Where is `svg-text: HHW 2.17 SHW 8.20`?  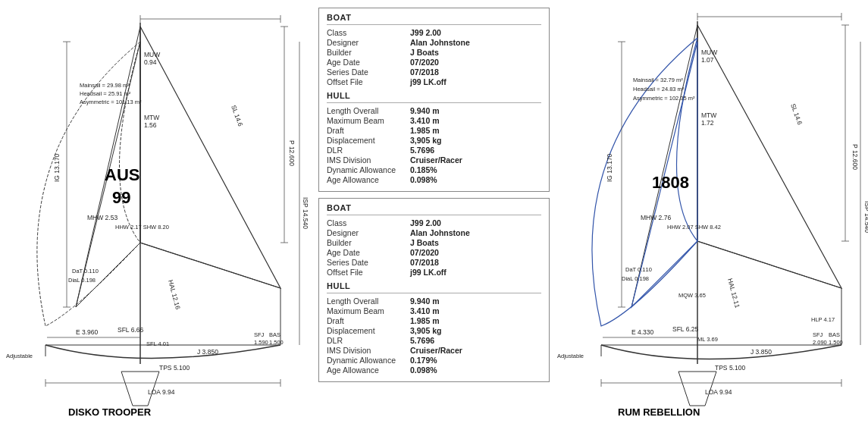 svg-text: HHW 2.17 SHW 8.20 is located at coordinates (143, 227).